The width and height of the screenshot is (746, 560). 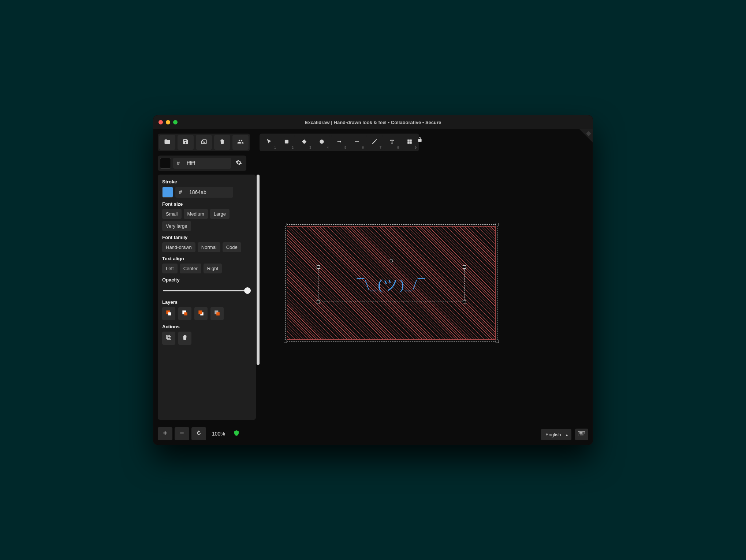 What do you see at coordinates (168, 122) in the screenshot?
I see `traffic-lights` at bounding box center [168, 122].